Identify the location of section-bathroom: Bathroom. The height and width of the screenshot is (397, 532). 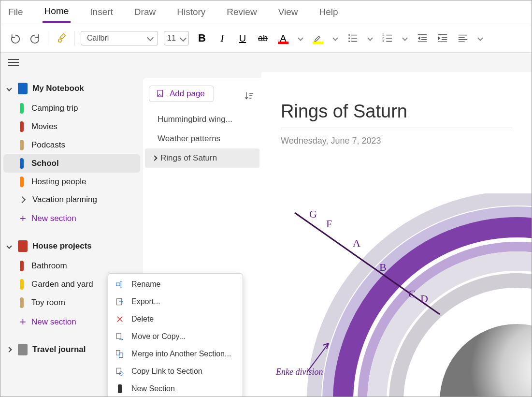
(72, 266).